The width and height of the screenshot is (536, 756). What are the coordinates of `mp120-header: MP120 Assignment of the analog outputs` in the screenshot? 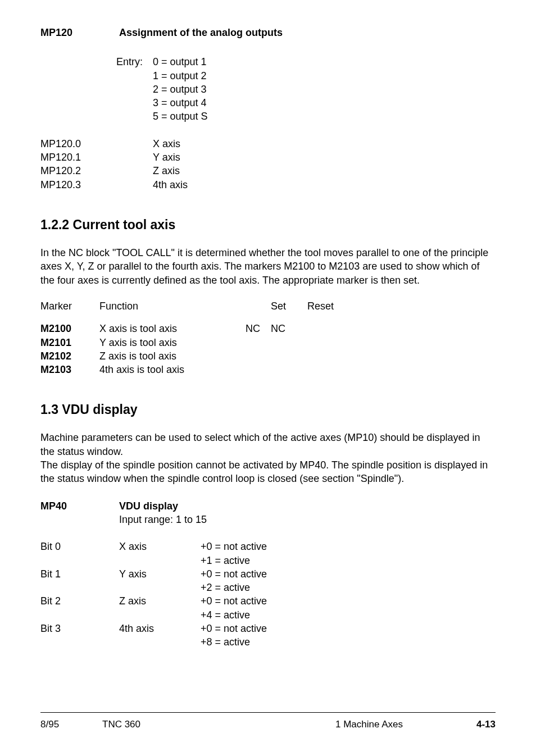 It's located at (268, 33).